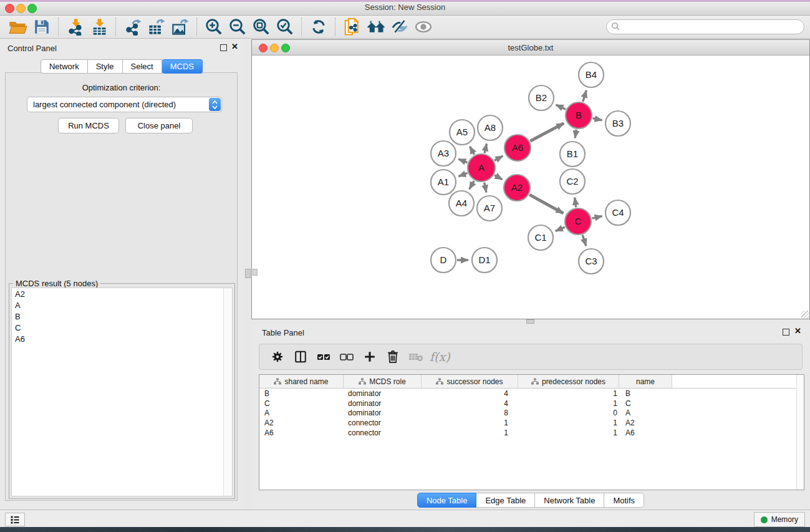 The width and height of the screenshot is (810, 532). What do you see at coordinates (798, 331) in the screenshot?
I see `table-close-icon: ✕` at bounding box center [798, 331].